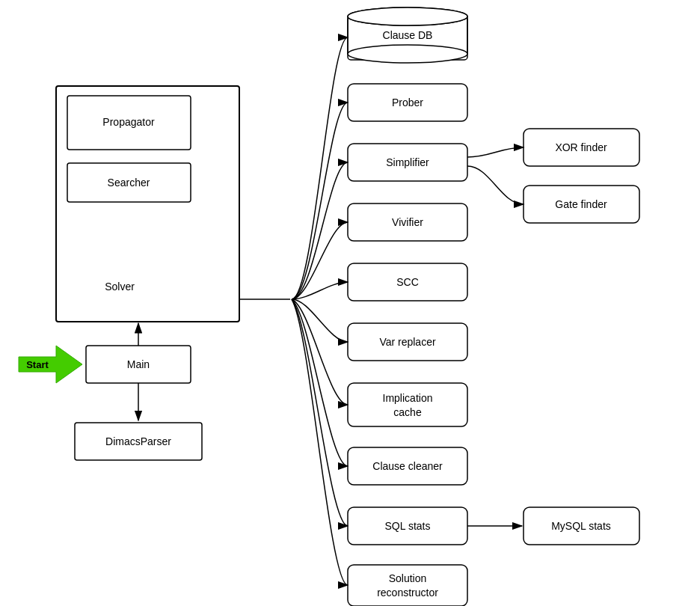 The height and width of the screenshot is (606, 700). Describe the element at coordinates (120, 287) in the screenshot. I see `solver-label: Solver` at that location.